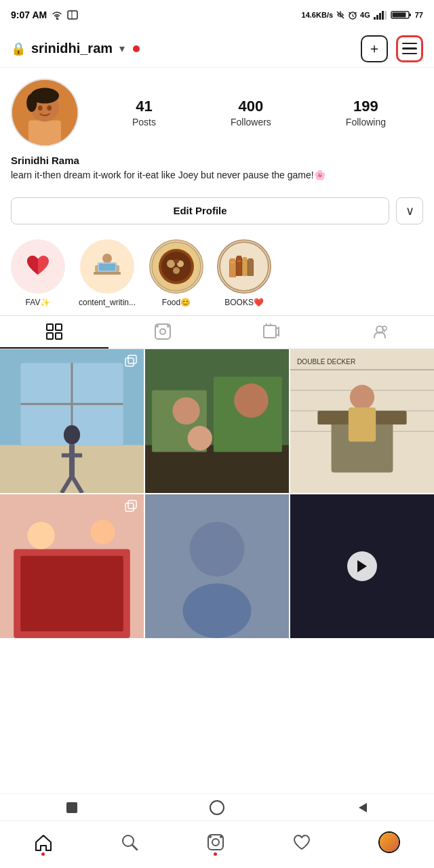  What do you see at coordinates (271, 332) in the screenshot?
I see `tab-igtv` at bounding box center [271, 332].